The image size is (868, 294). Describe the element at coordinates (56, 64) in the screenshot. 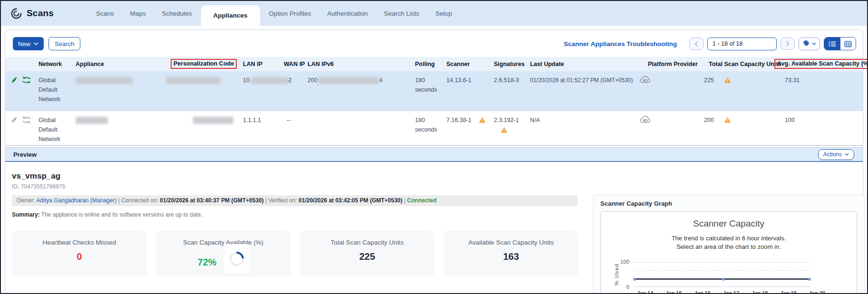

I see `header-network: Network` at that location.